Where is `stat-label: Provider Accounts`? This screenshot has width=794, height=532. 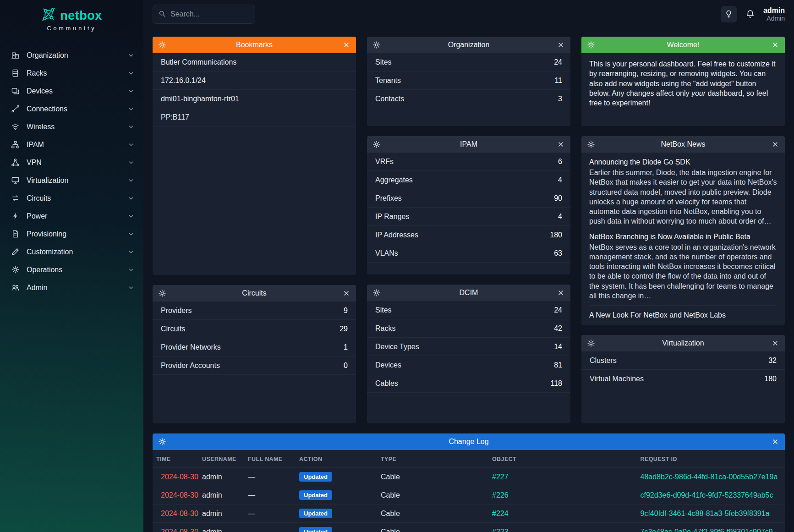
stat-label: Provider Accounts is located at coordinates (191, 366).